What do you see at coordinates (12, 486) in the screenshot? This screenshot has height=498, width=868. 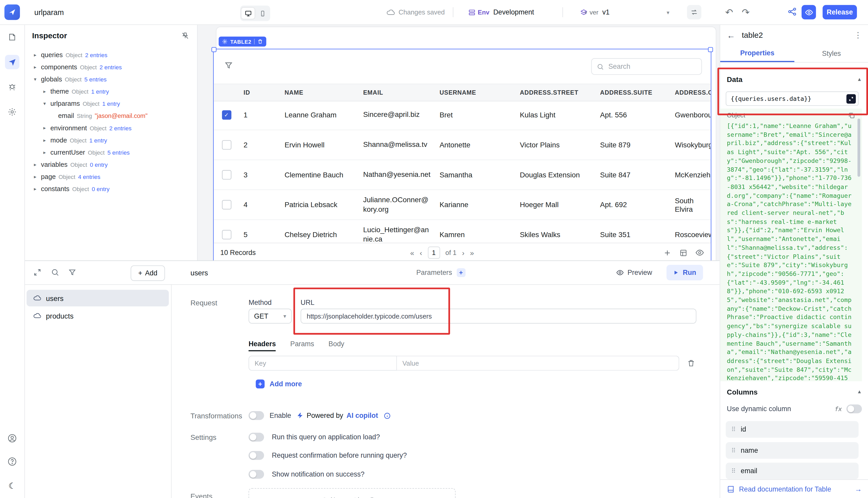 I see `dark-mode-icon: ☾` at bounding box center [12, 486].